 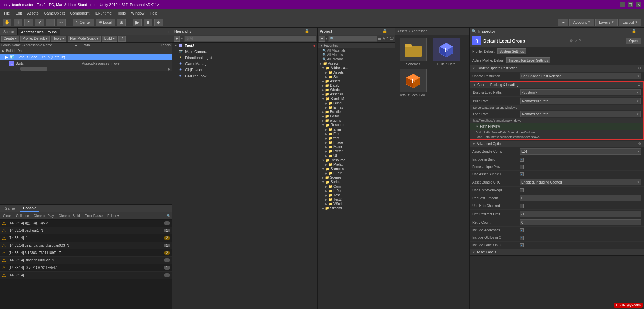 What do you see at coordinates (356, 156) in the screenshot?
I see `ui-folder: ▶ 📁 UI` at bounding box center [356, 156].